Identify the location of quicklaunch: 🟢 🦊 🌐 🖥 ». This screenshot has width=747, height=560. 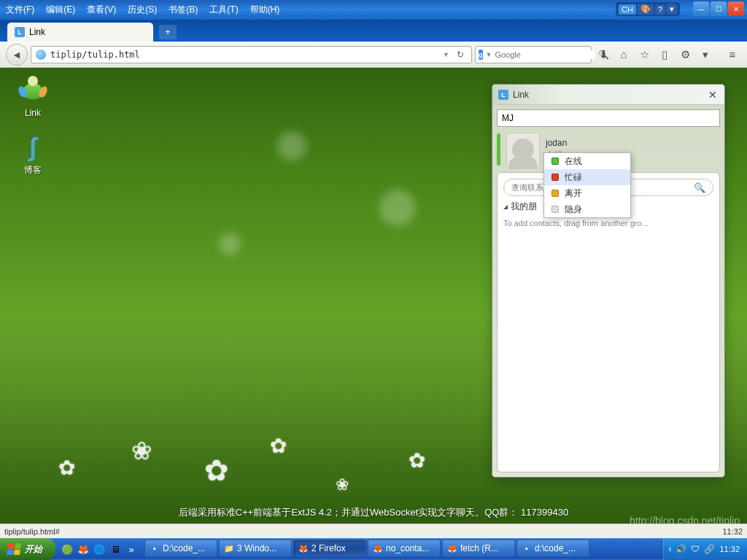
(99, 549).